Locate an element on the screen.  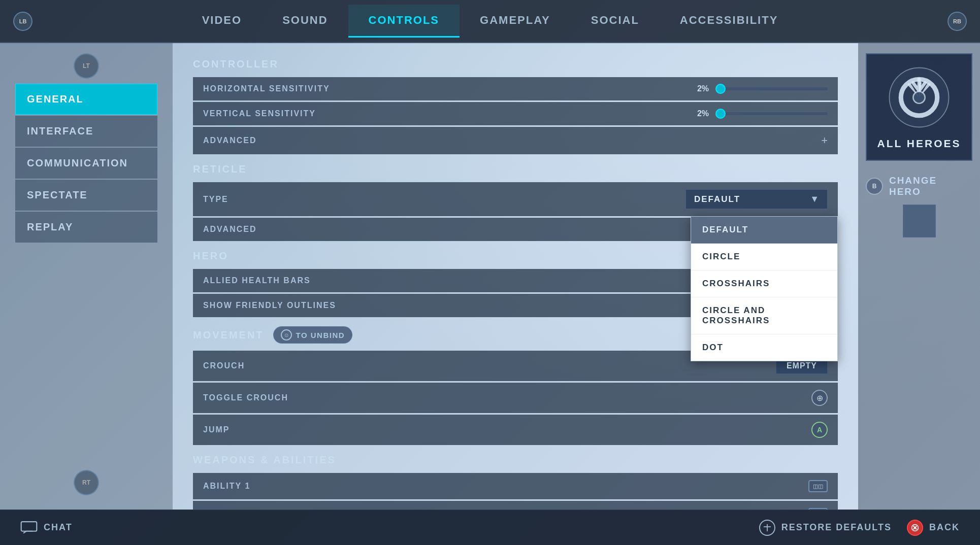
change-hero-preview is located at coordinates (919, 221).